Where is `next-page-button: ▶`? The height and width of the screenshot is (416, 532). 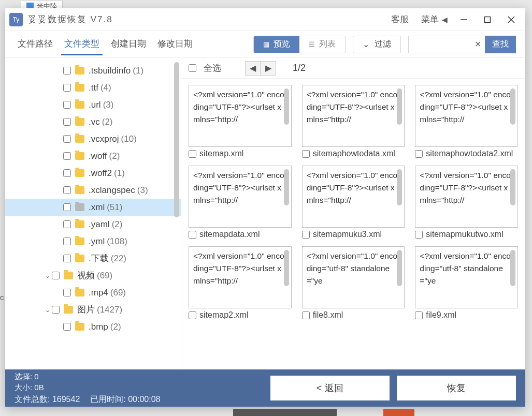
next-page-button: ▶ is located at coordinates (268, 68).